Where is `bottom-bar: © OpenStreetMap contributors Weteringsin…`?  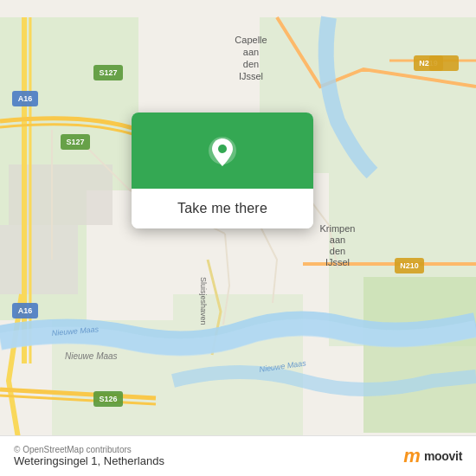
bottom-bar: © OpenStreetMap contributors Weteringsin… is located at coordinates (238, 455).